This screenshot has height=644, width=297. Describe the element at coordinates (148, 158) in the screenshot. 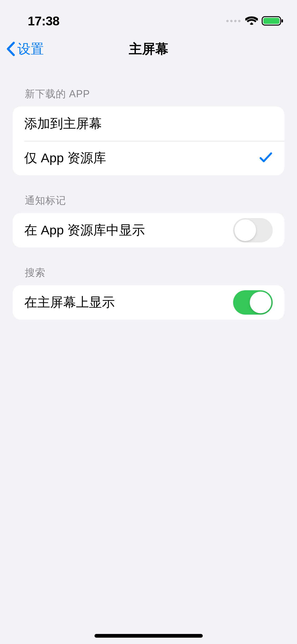

I see `option-app-library-only: 仅 App 资源库` at that location.